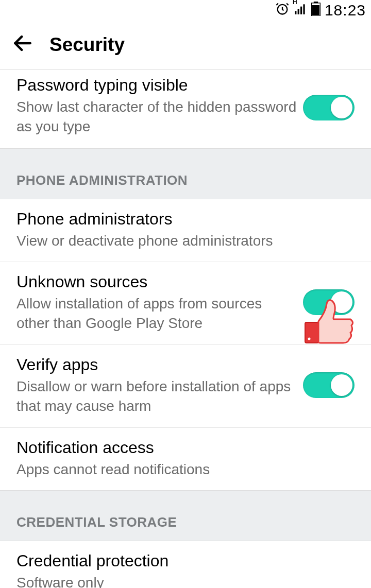 Image resolution: width=371 pixels, height=588 pixels. What do you see at coordinates (316, 10) in the screenshot?
I see `battery-icon` at bounding box center [316, 10].